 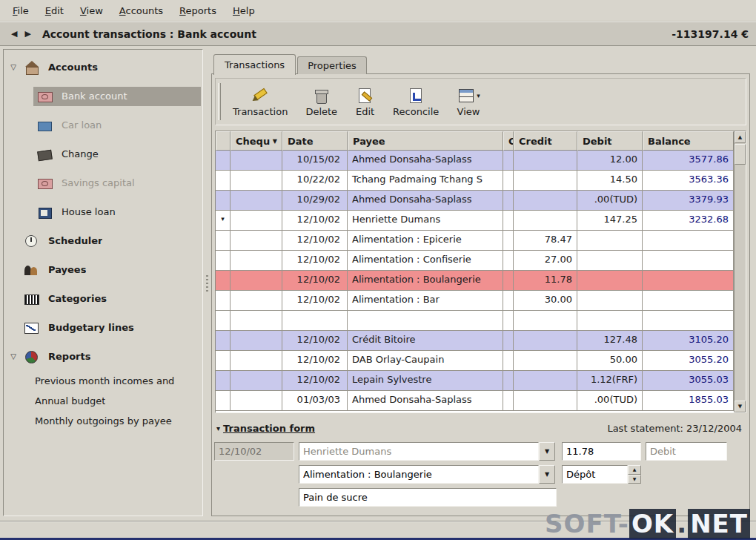 I want to click on cell-debit: 14.50, so click(x=610, y=180).